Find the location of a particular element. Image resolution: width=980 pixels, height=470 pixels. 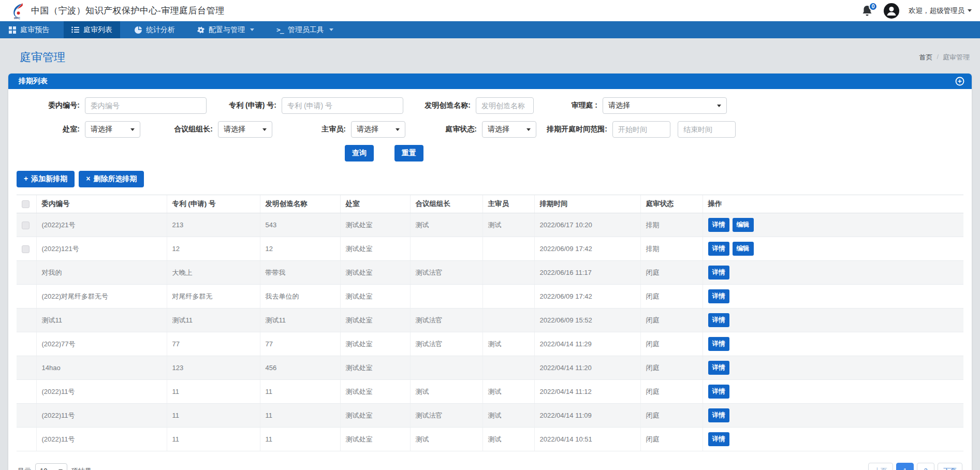

cell-panel-leader is located at coordinates (446, 297).